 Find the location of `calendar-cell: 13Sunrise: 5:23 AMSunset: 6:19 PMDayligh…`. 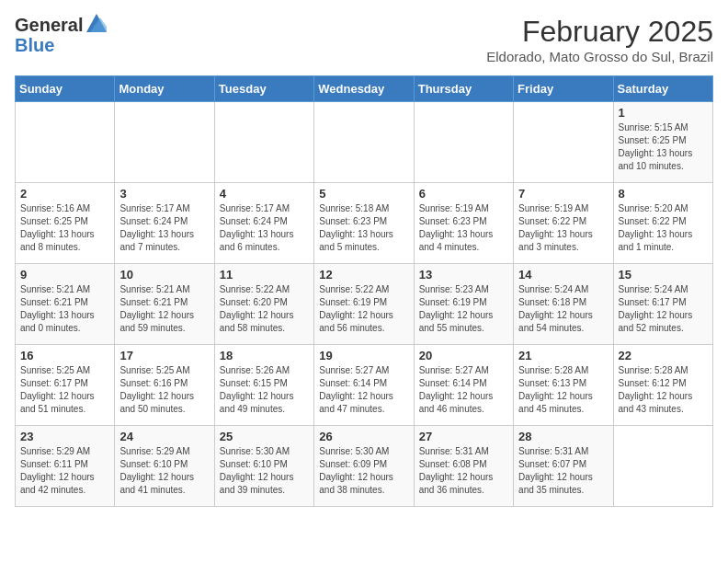

calendar-cell: 13Sunrise: 5:23 AMSunset: 6:19 PMDayligh… is located at coordinates (463, 304).